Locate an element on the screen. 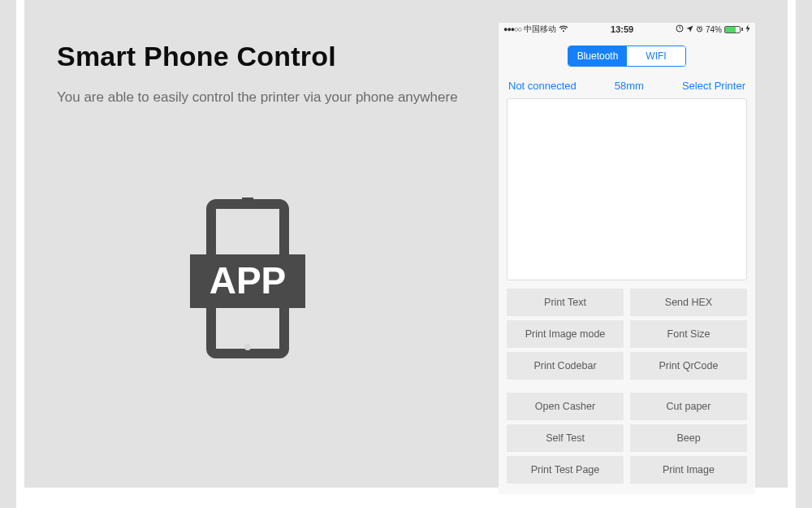 The image size is (812, 508). print-qrcode-button: Print QrCode is located at coordinates (689, 366).